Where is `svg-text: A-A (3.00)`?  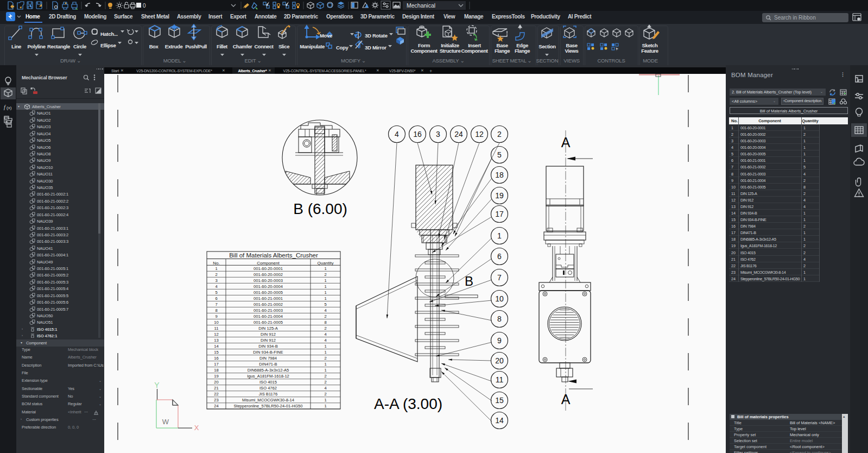 svg-text: A-A (3.00) is located at coordinates (408, 404).